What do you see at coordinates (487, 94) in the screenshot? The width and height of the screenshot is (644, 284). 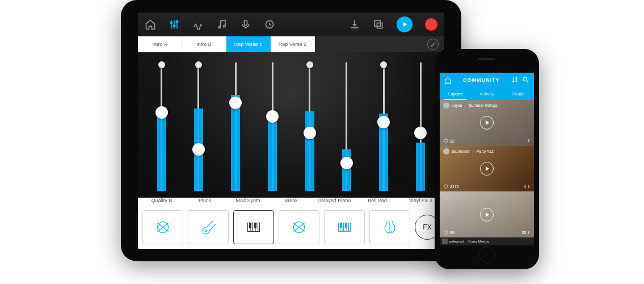 I see `phone-tabs: Explore Activity Profile` at bounding box center [487, 94].